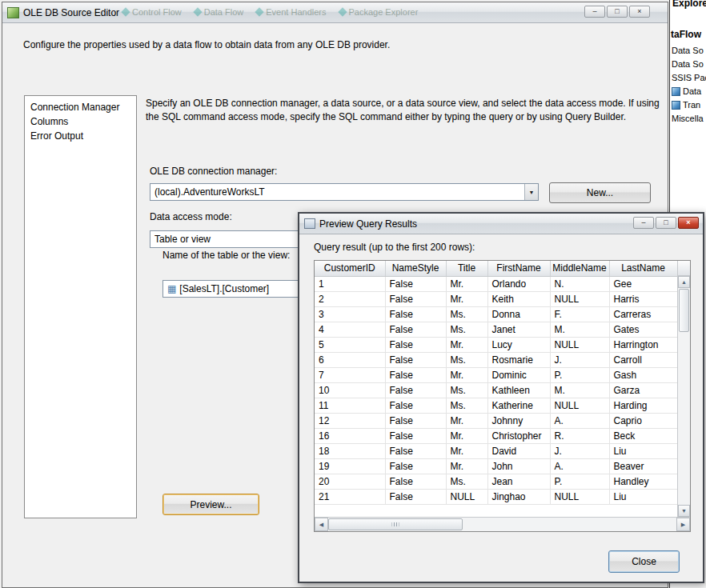 Image resolution: width=706 pixels, height=588 pixels. Describe the element at coordinates (496, 330) in the screenshot. I see `table-row: 4FalseMs.JanetM.Gates` at that location.